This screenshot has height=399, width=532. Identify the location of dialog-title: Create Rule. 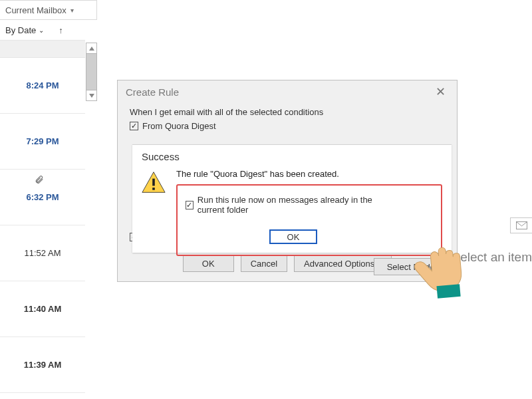
(152, 92).